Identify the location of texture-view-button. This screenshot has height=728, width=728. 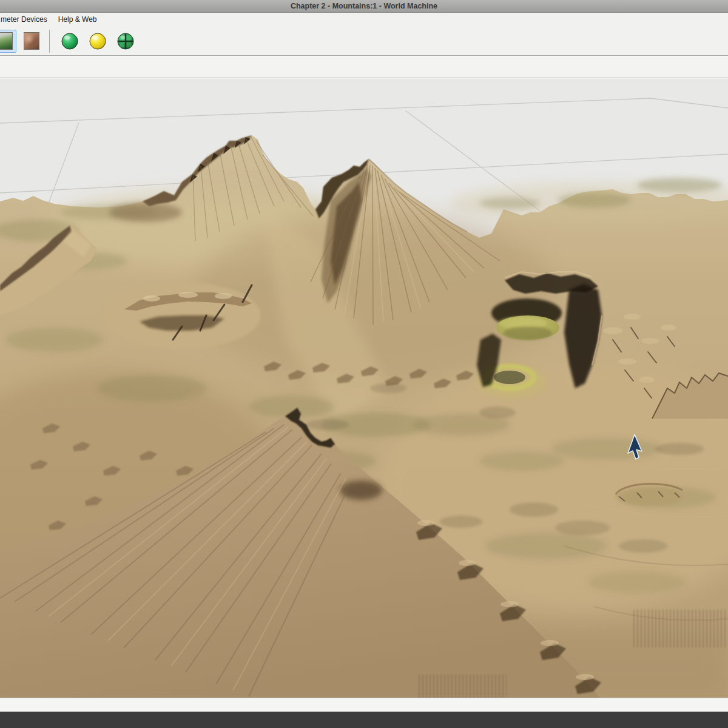
(32, 41).